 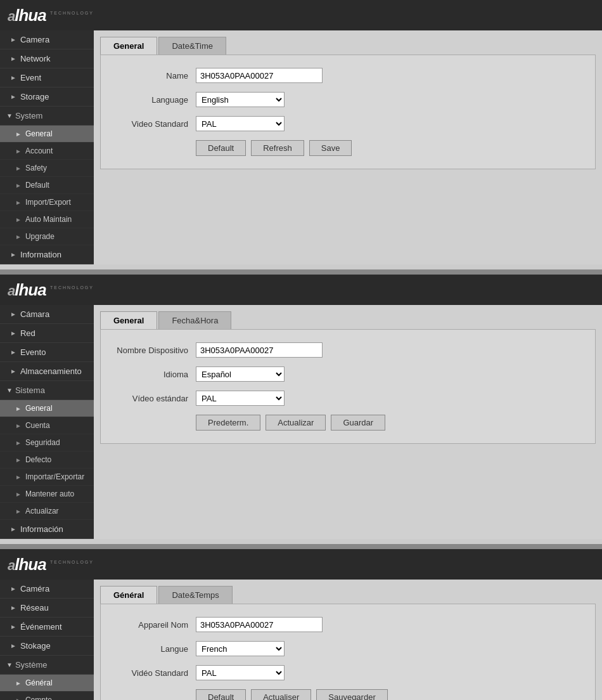 I want to click on button-sauvegarder: Sauvegarder, so click(x=352, y=695).